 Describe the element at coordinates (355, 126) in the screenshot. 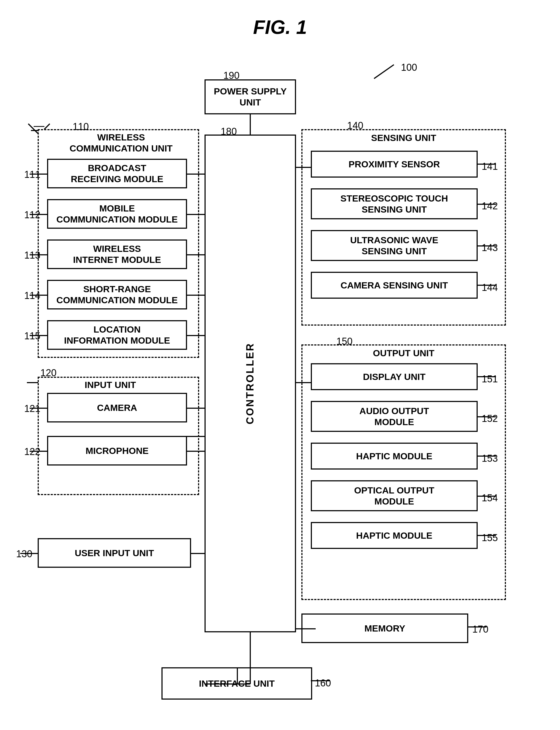

I see `ref-140: 140` at that location.